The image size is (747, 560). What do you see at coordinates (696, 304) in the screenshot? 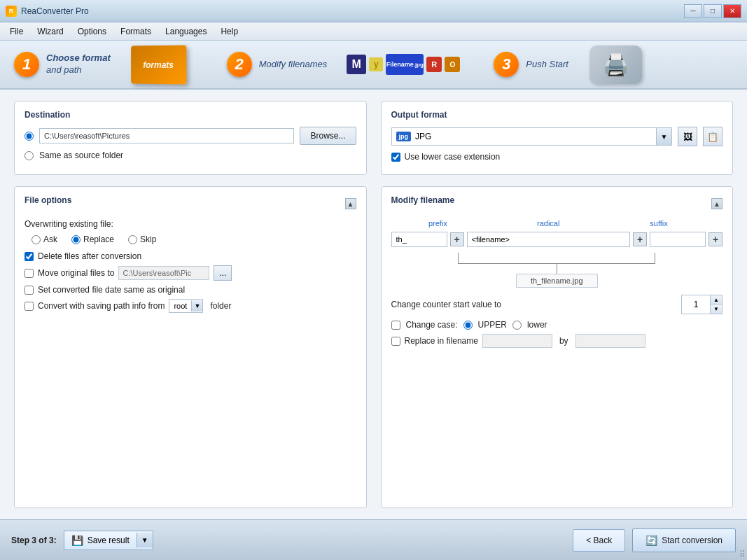
I see `counter-input` at bounding box center [696, 304].